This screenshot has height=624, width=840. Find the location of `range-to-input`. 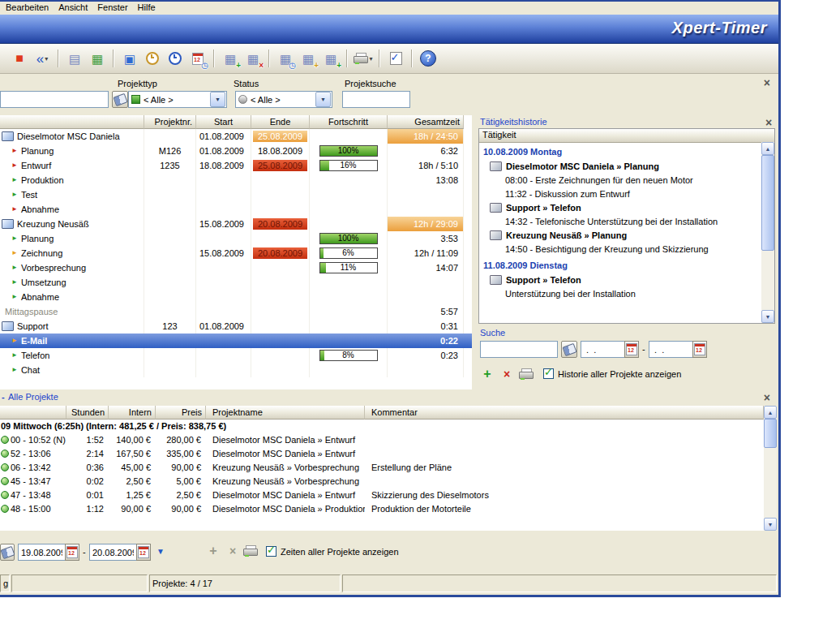

range-to-input is located at coordinates (113, 552).